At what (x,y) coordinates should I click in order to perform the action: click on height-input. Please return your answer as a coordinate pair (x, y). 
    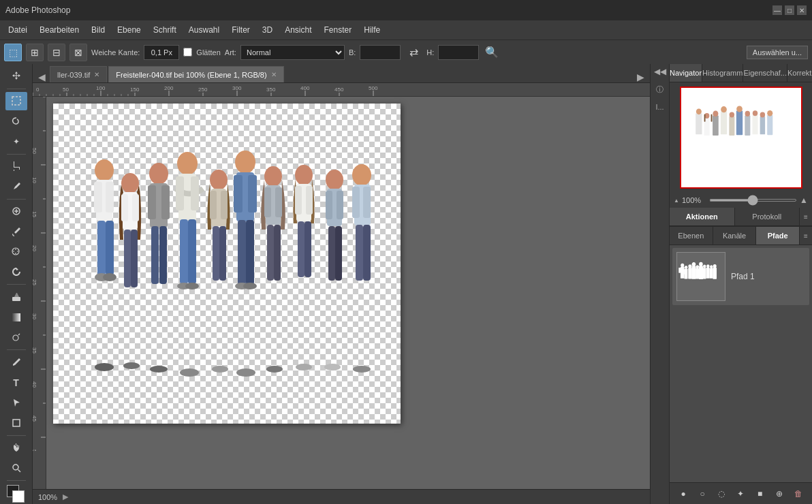
    Looking at the image, I should click on (458, 52).